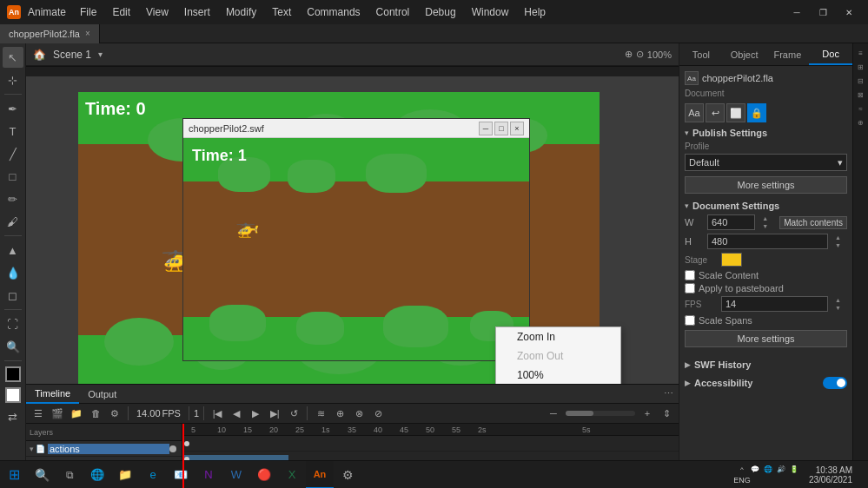 Image resolution: width=868 pixels, height=488 pixels. Describe the element at coordinates (183, 456) in the screenshot. I see `tl-playhead` at that location.